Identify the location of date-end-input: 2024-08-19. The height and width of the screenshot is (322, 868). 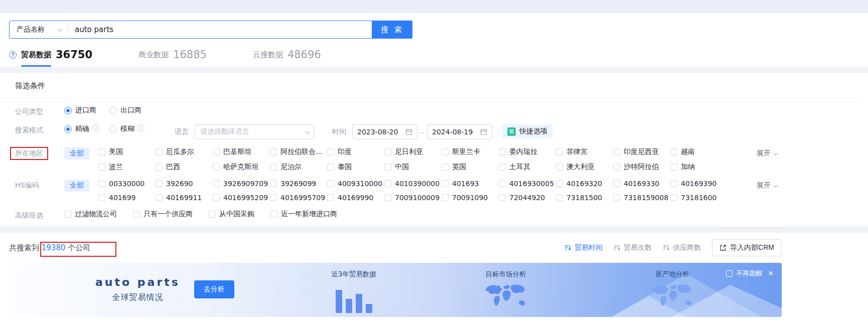
(460, 132).